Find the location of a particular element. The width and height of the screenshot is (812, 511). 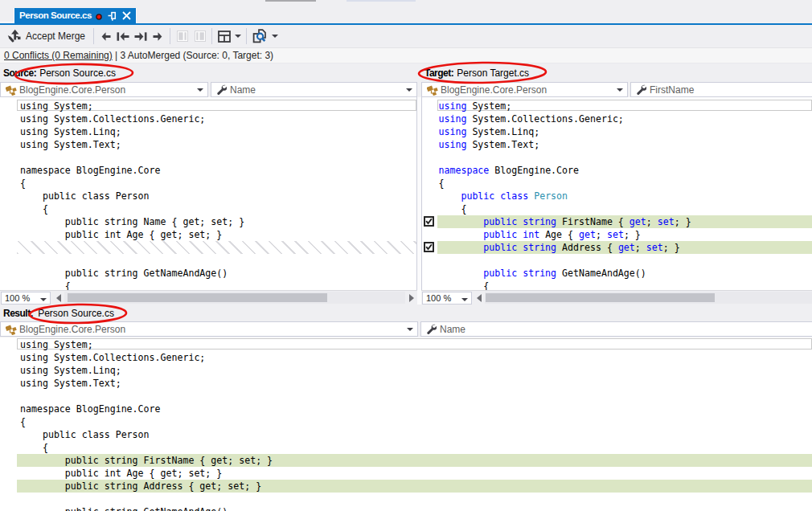

source-zoom-dropdown: 100 % is located at coordinates (26, 298).